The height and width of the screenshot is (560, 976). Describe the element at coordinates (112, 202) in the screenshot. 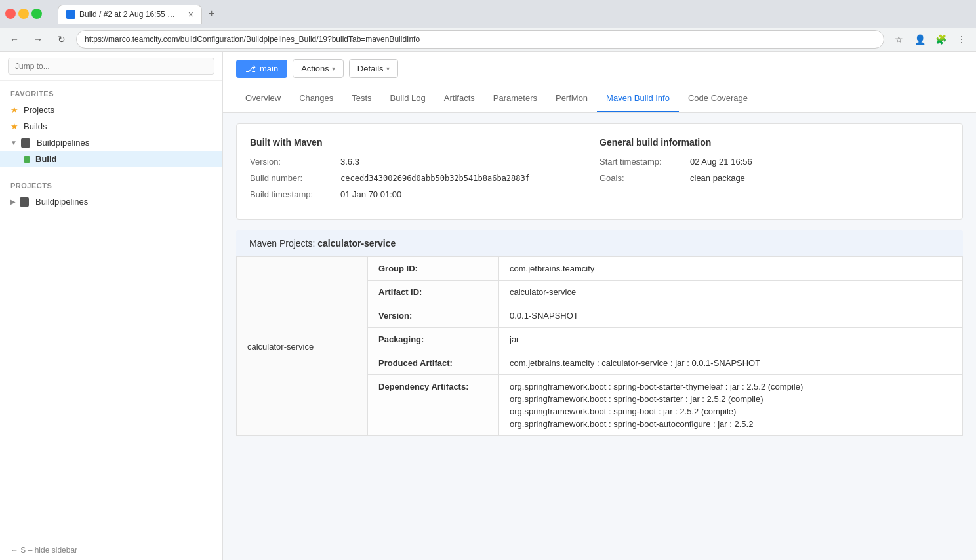

I see `projects-buildpipelines-header: ▶ Buildpipelines` at that location.